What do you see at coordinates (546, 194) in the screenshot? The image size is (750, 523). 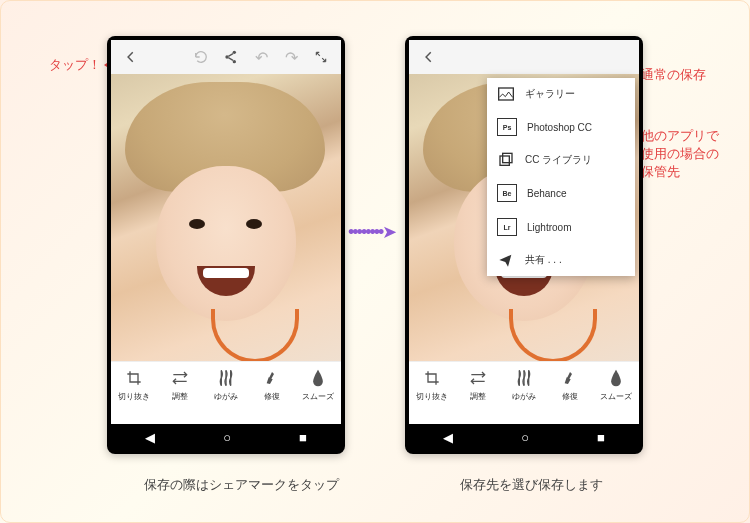 I see `menu-label: Behance` at bounding box center [546, 194].